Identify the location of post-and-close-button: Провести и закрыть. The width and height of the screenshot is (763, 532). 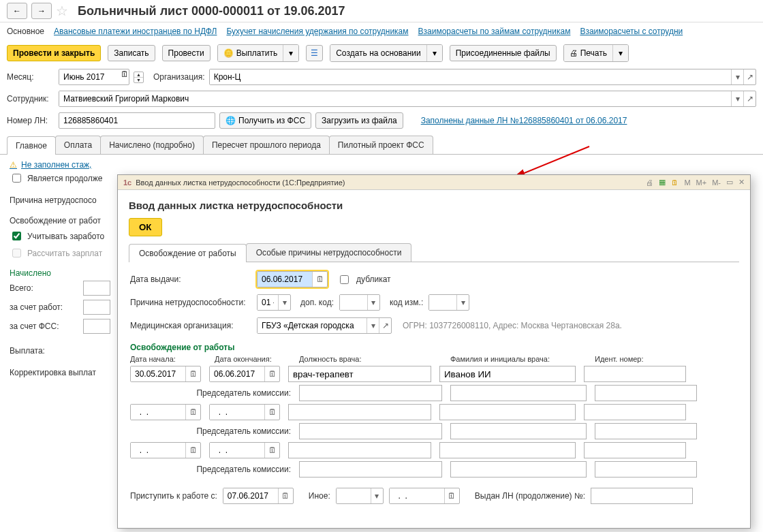
(54, 53).